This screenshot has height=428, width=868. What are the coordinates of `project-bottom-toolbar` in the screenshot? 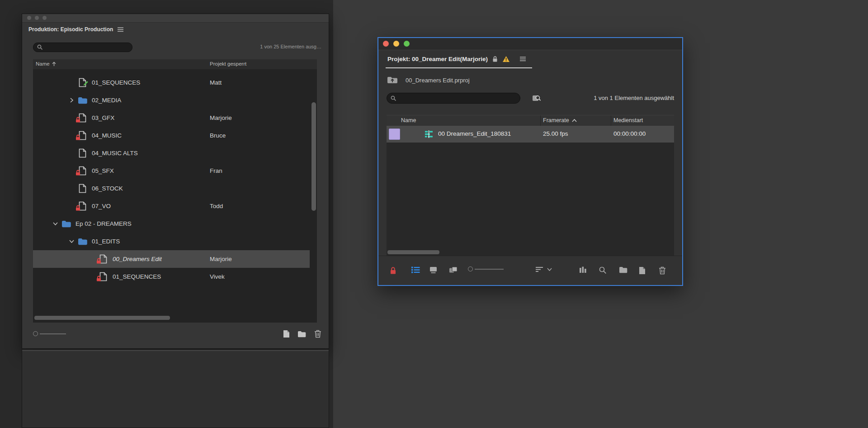 It's located at (530, 271).